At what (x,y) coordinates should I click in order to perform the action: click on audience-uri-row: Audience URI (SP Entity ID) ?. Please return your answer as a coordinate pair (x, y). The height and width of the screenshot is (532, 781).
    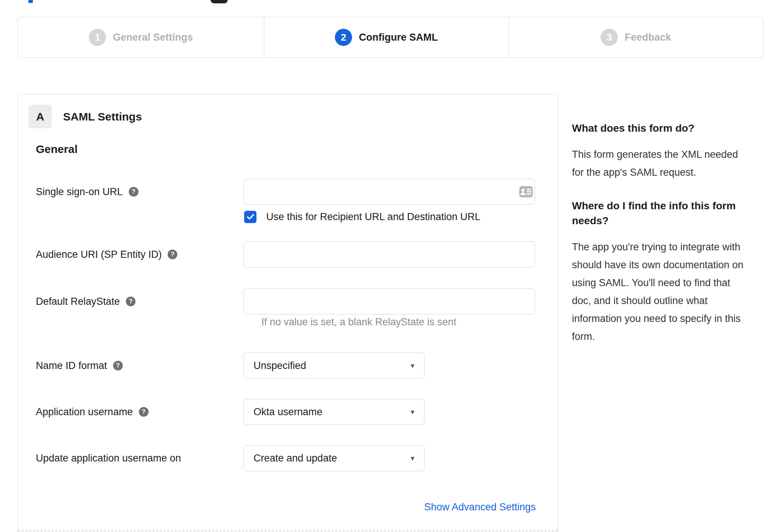
    Looking at the image, I should click on (288, 254).